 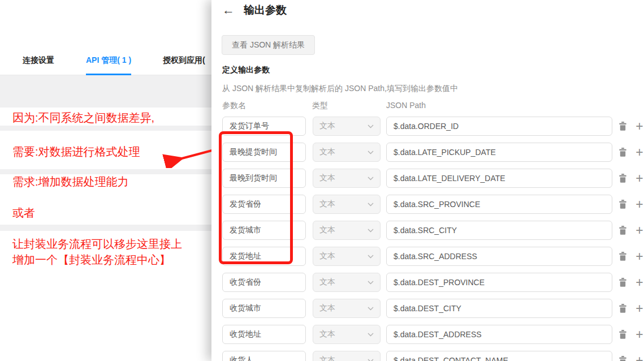 What do you see at coordinates (228, 10) in the screenshot?
I see `back-arrow-icon: ←` at bounding box center [228, 10].